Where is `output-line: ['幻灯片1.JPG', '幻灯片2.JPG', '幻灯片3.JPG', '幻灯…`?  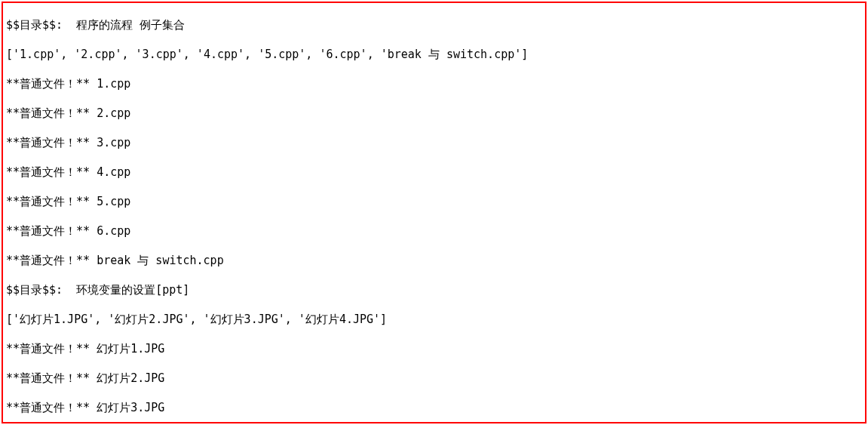
output-line: ['幻灯片1.JPG', '幻灯片2.JPG', '幻灯片3.JPG', '幻灯… is located at coordinates (434, 320).